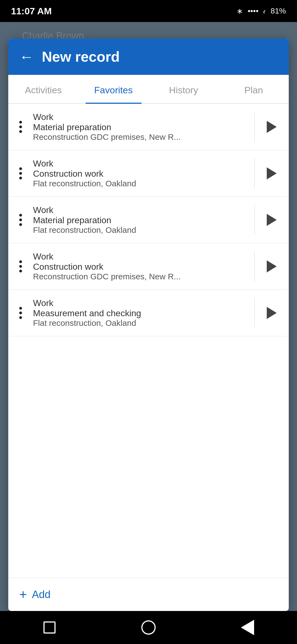 The image size is (297, 644). I want to click on list-item: Work Construction work Reconstruction GD…, so click(148, 266).